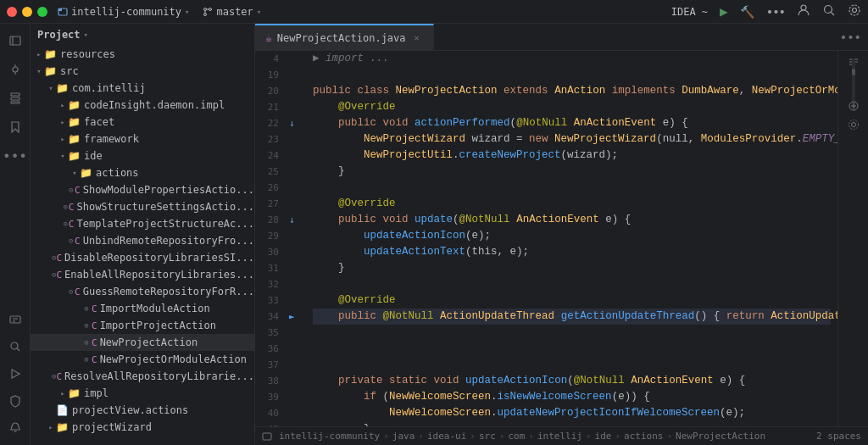  What do you see at coordinates (552, 92) in the screenshot?
I see `token` at bounding box center [552, 92].